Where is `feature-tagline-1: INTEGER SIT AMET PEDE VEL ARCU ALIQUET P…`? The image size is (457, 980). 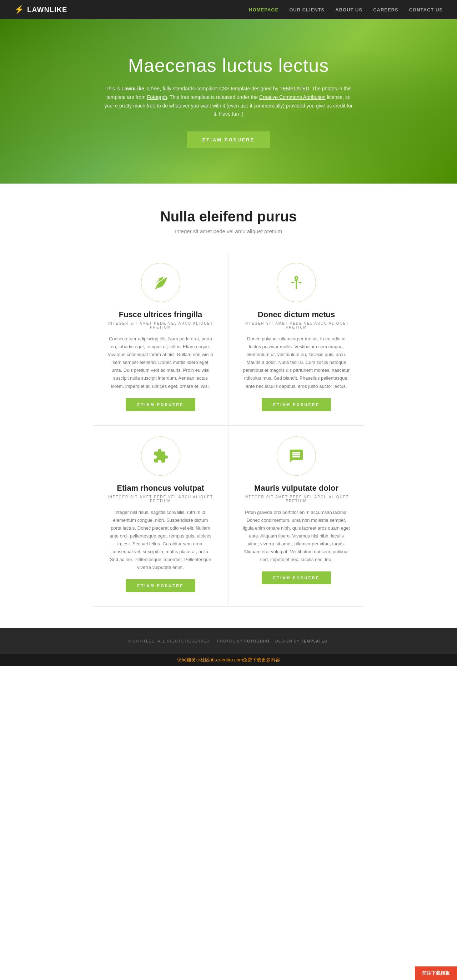
feature-tagline-1: INTEGER SIT AMET PEDE VEL ARCU ALIQUET P… is located at coordinates (160, 326).